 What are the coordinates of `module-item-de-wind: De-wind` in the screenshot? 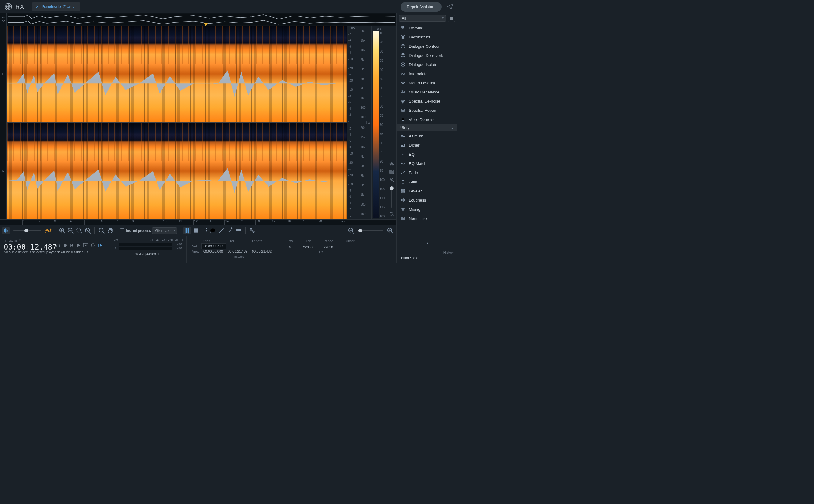 It's located at (427, 28).